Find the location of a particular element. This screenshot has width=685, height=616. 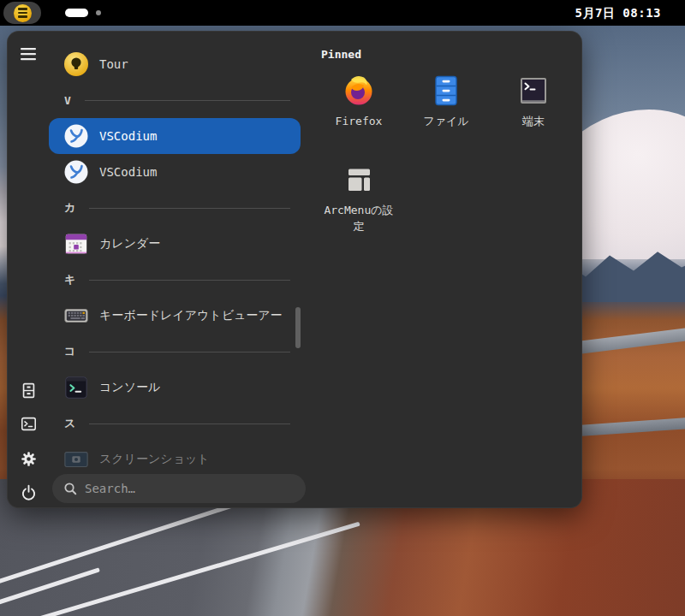

pinned-item-firefox: Firefox is located at coordinates (359, 110).